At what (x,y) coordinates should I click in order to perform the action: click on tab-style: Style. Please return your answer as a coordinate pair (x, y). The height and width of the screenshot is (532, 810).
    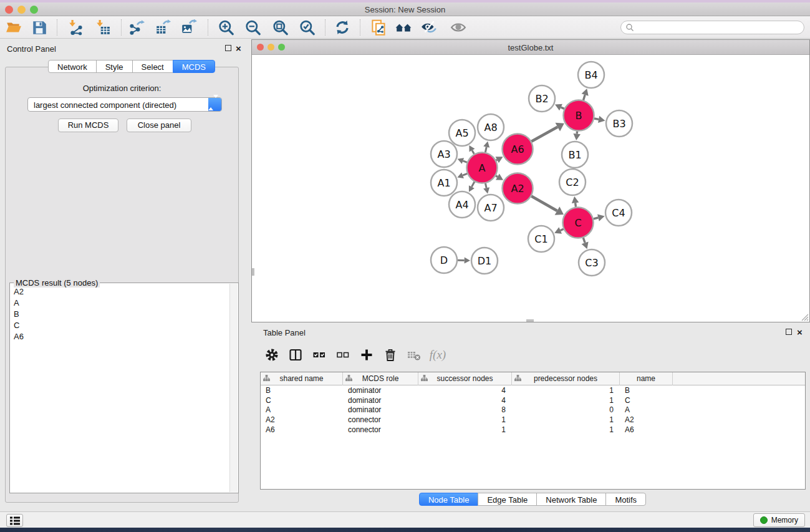
    Looking at the image, I should click on (115, 66).